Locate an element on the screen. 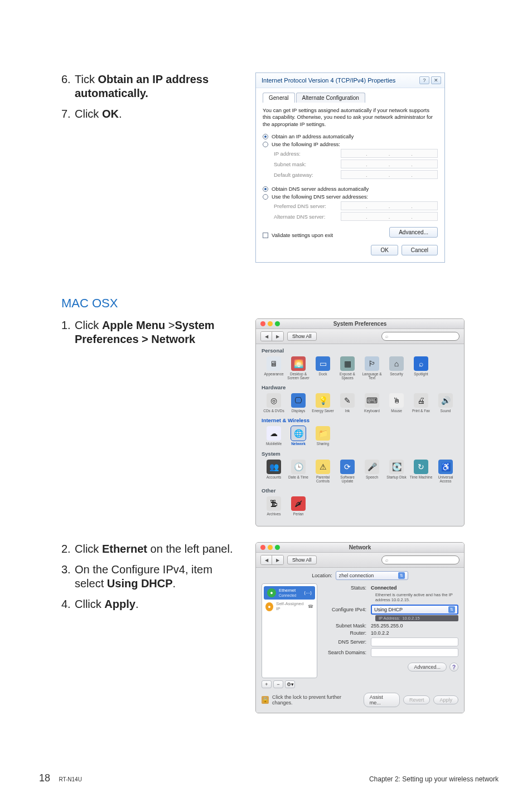 The image size is (532, 802). close-icon: ✕ is located at coordinates (436, 80).